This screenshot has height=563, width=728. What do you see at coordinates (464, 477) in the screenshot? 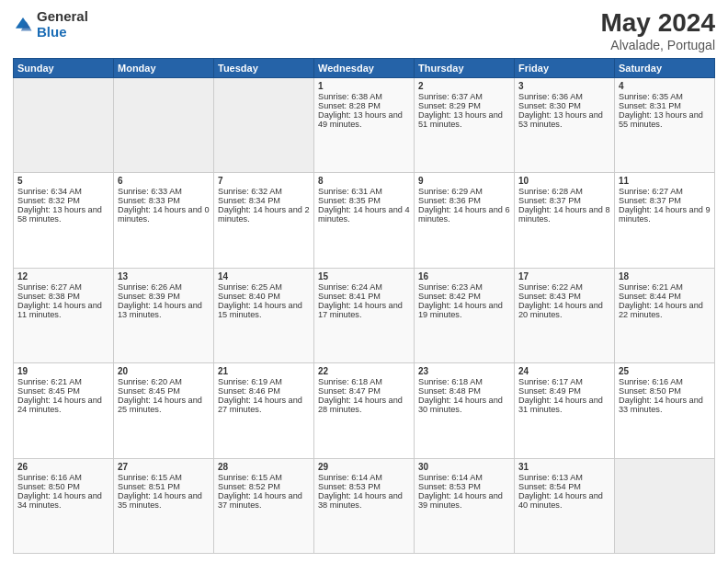
I see `sunrise: Sunrise: 6:14 AM` at bounding box center [464, 477].